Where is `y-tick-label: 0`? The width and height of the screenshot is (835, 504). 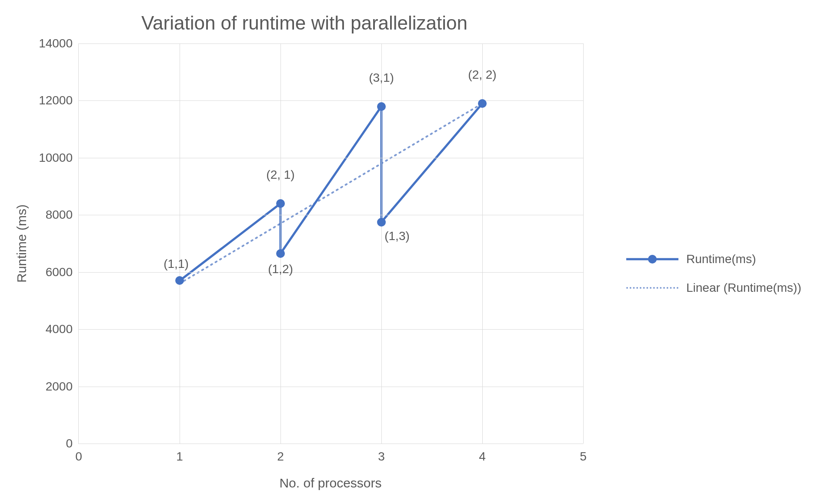 y-tick-label: 0 is located at coordinates (72, 444).